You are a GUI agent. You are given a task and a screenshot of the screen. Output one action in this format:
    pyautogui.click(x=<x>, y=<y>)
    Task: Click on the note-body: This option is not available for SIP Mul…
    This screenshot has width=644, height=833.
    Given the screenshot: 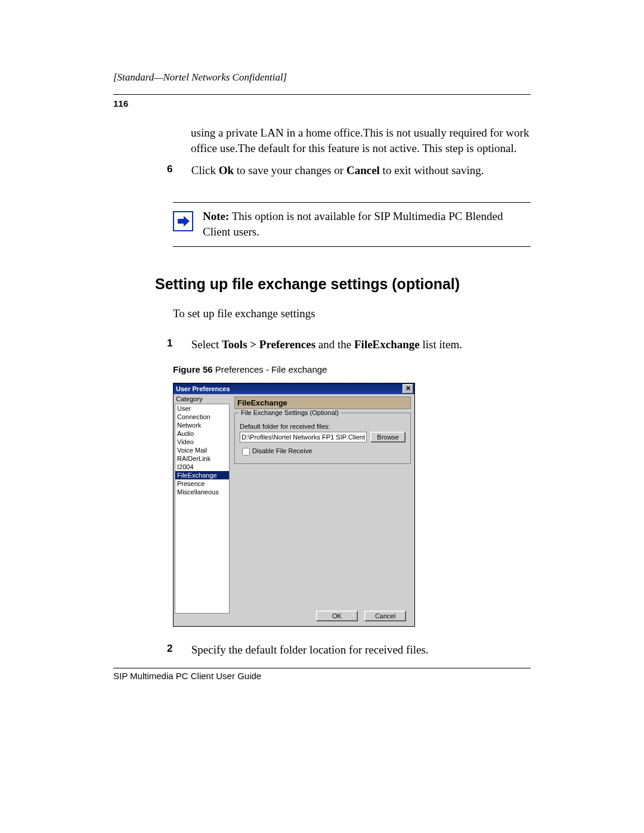 What is the action you would take?
    pyautogui.click(x=353, y=224)
    